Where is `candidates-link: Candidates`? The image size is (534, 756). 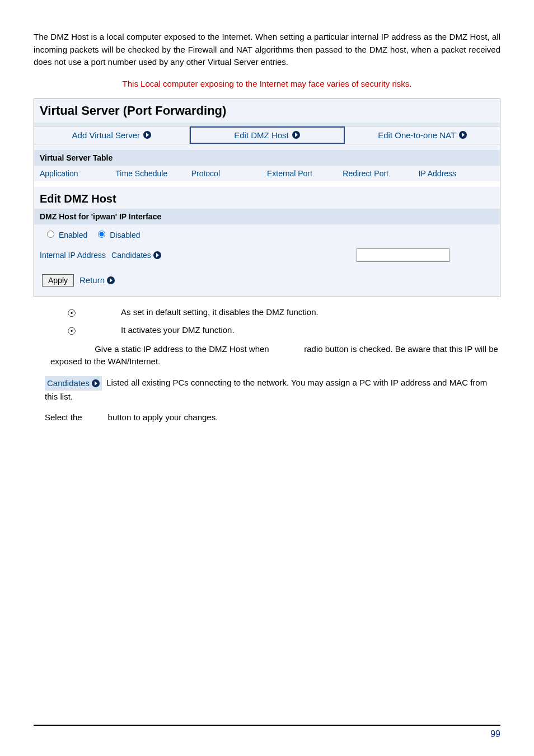 candidates-link: Candidates is located at coordinates (137, 255).